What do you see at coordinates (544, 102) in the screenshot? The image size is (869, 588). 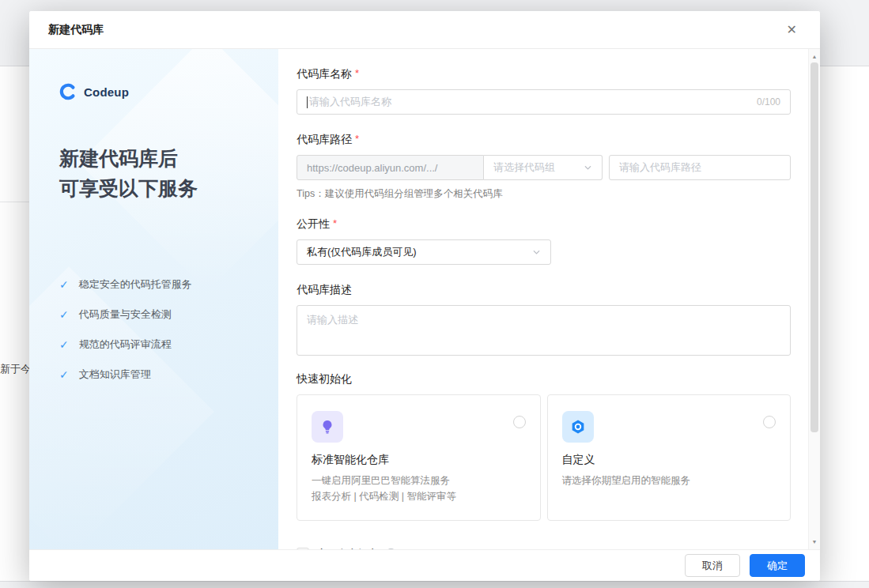 I see `repo-name-input: 请输入代码库名称 0/100` at bounding box center [544, 102].